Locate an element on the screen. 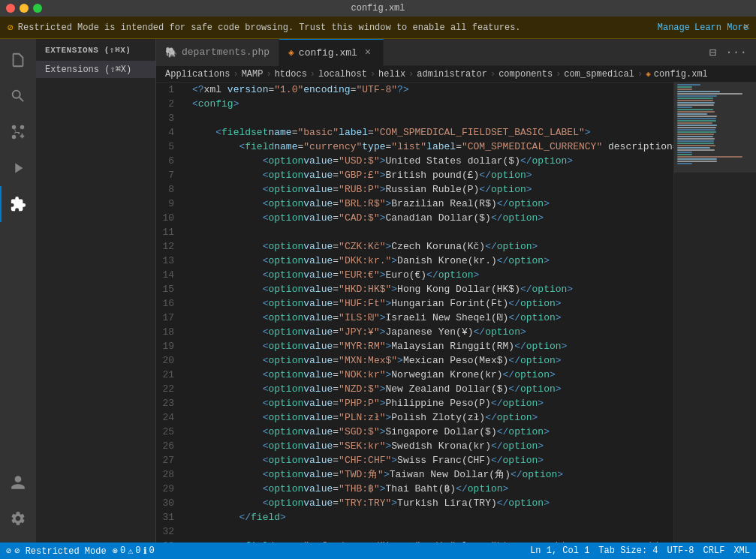  activity-bar is located at coordinates (18, 291).